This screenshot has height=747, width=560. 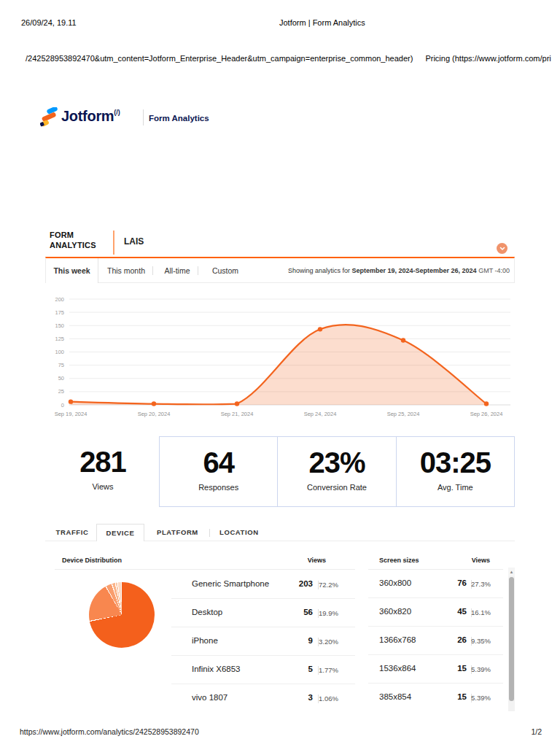 I want to click on avg-time-value: 03:25, so click(x=455, y=462).